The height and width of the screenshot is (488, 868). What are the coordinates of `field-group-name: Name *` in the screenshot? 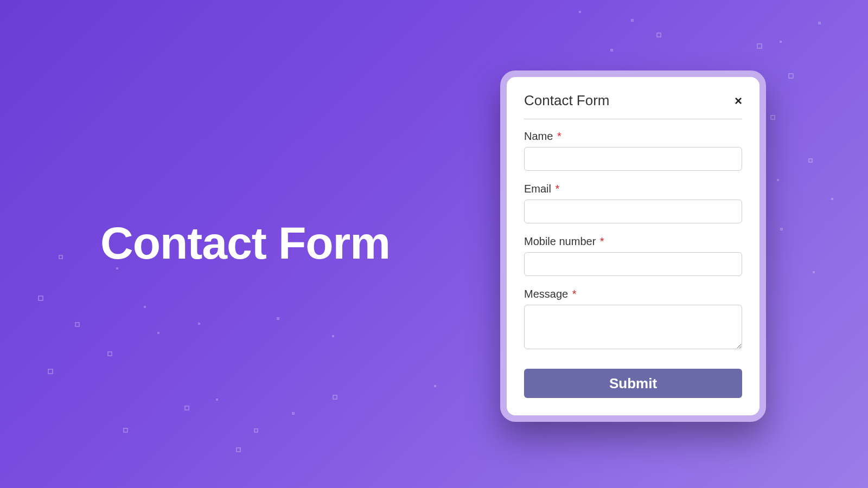 It's located at (633, 151).